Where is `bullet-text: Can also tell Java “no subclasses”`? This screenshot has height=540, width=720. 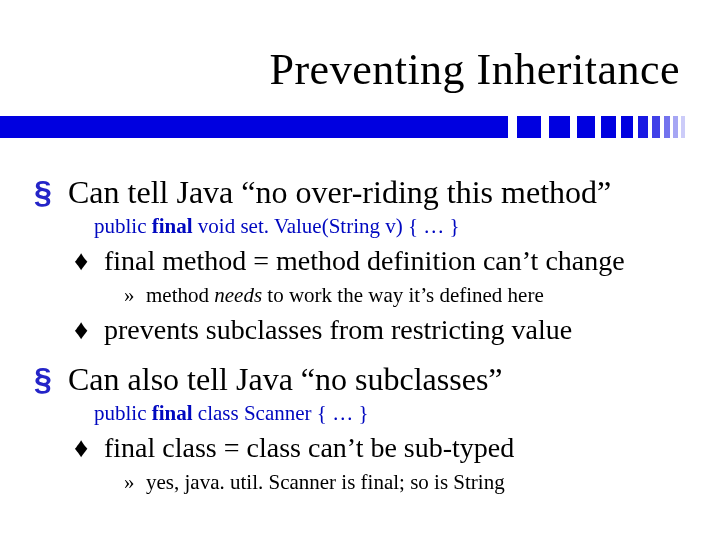
bullet-text: Can also tell Java “no subclasses” is located at coordinates (286, 379).